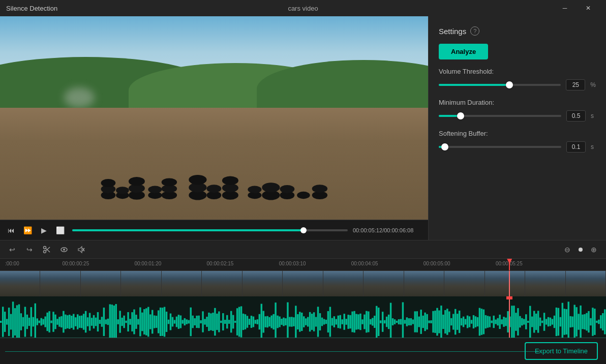 Image resolution: width=606 pixels, height=364 pixels. Describe the element at coordinates (461, 116) in the screenshot. I see `minimum-duration-thumb` at that location.